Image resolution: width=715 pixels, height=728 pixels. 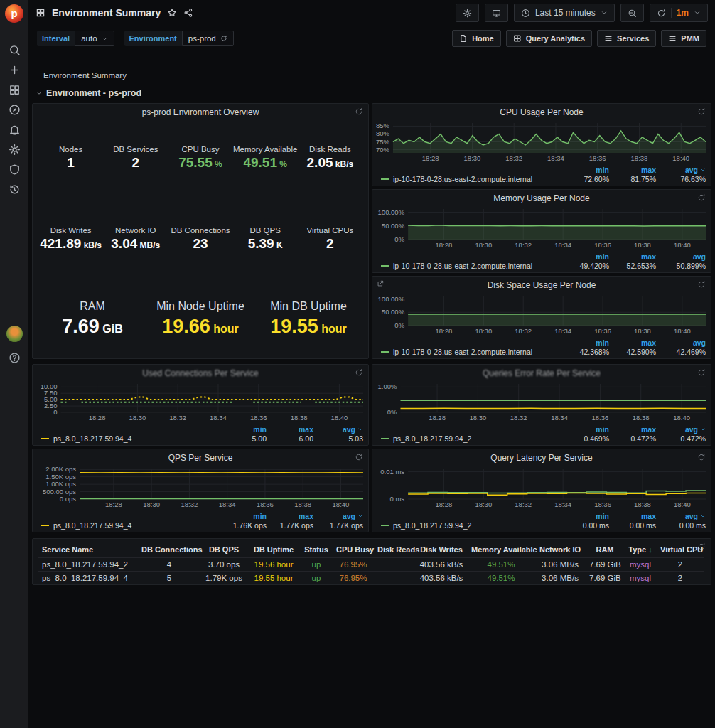 What do you see at coordinates (200, 373) in the screenshot?
I see `panel-title: Used Connections Per Service` at bounding box center [200, 373].